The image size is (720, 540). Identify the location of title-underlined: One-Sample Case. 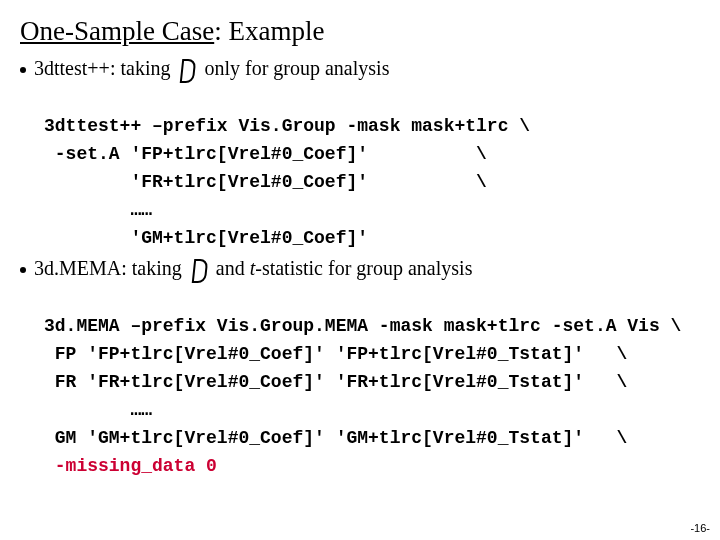
(117, 31).